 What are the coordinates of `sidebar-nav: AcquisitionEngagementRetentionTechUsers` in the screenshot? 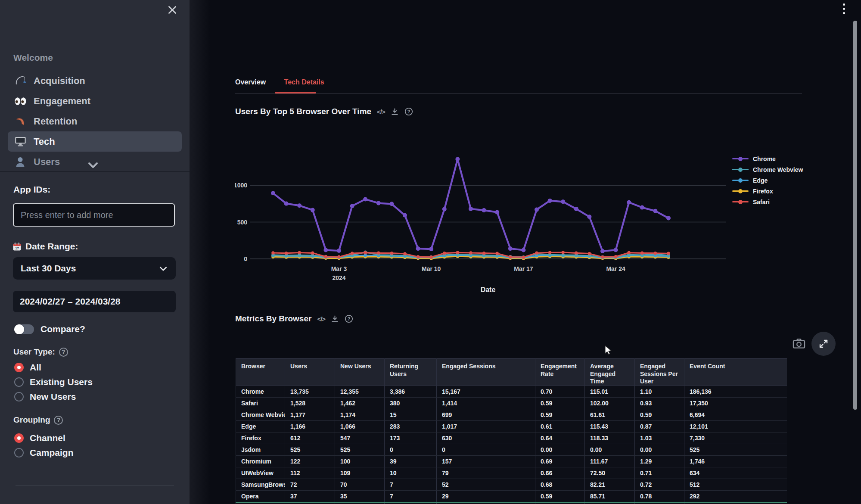 It's located at (95, 121).